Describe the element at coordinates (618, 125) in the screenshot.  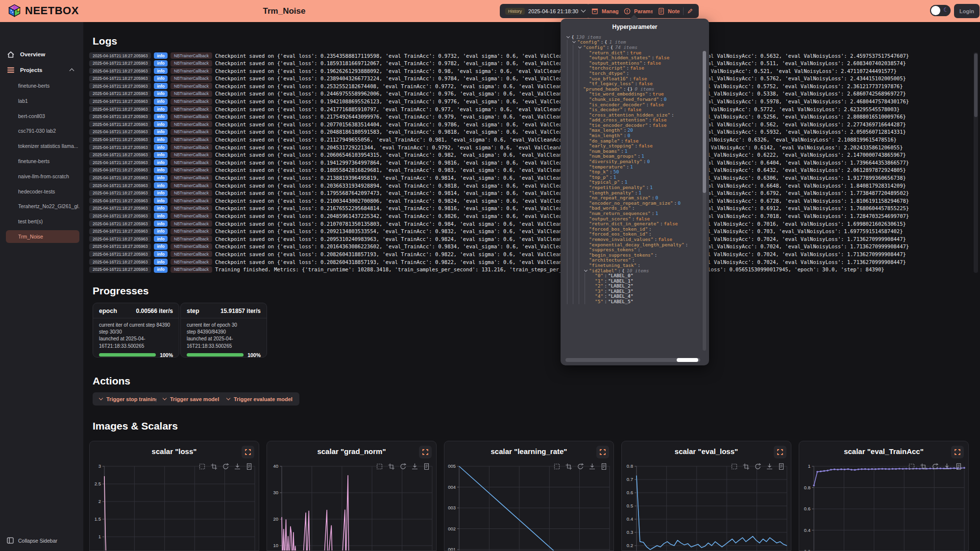
I see `tree-key: "tie_encoder_decoder"` at that location.